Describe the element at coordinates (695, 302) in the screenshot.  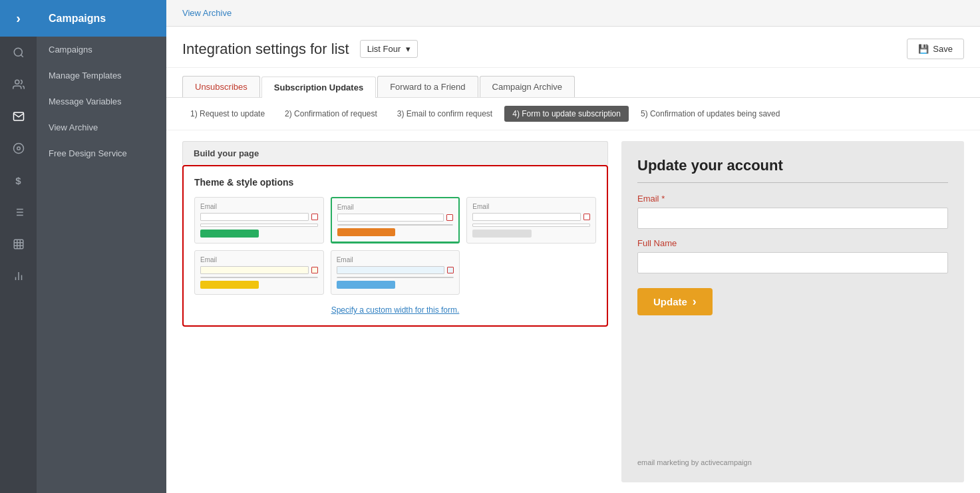
I see `update-arrow-icon: ›` at that location.